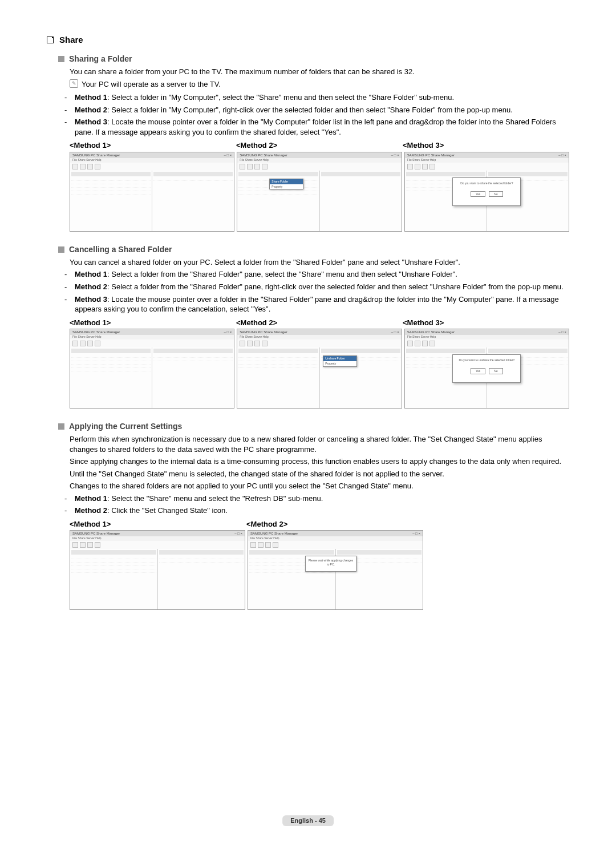 This screenshot has height=849, width=616. I want to click on page-number: English - 45, so click(308, 820).